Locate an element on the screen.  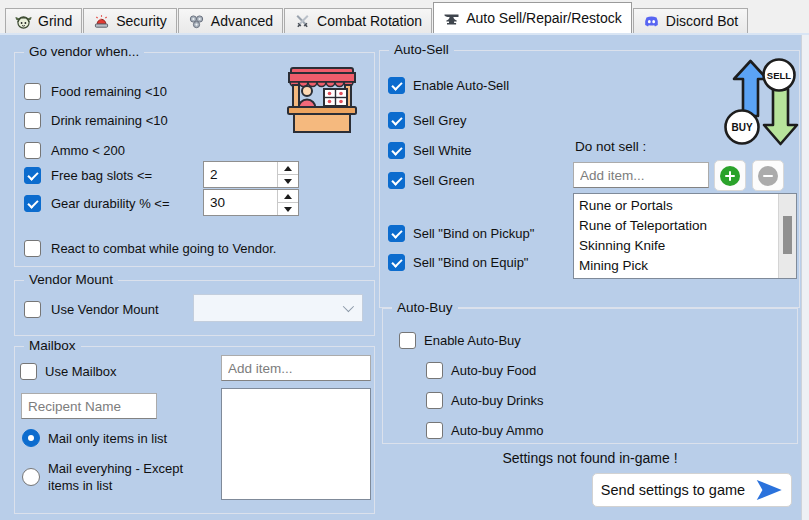
send-settings-button: Send settings to game is located at coordinates (692, 490).